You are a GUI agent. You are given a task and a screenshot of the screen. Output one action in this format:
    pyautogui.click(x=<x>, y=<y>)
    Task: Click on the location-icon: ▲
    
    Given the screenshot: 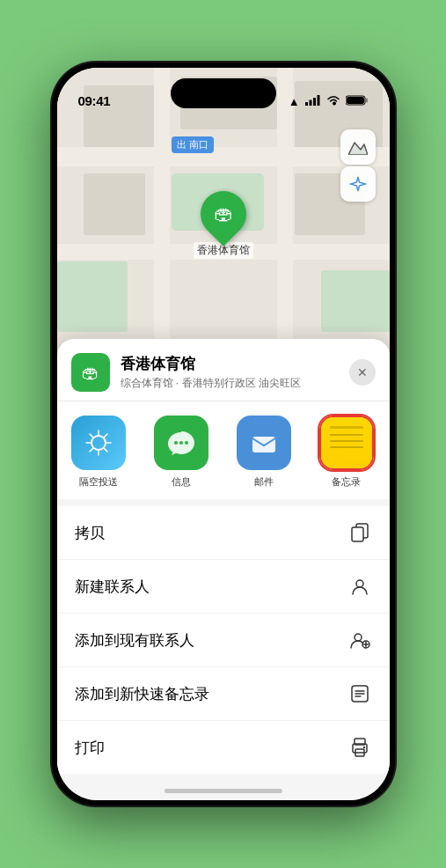 What is the action you would take?
    pyautogui.click(x=294, y=102)
    